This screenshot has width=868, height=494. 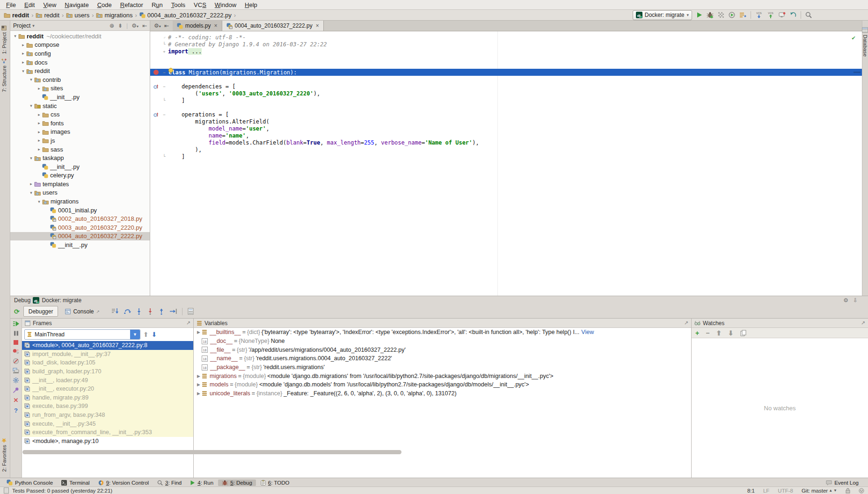 What do you see at coordinates (139, 312) in the screenshot?
I see `step-into-icon` at bounding box center [139, 312].